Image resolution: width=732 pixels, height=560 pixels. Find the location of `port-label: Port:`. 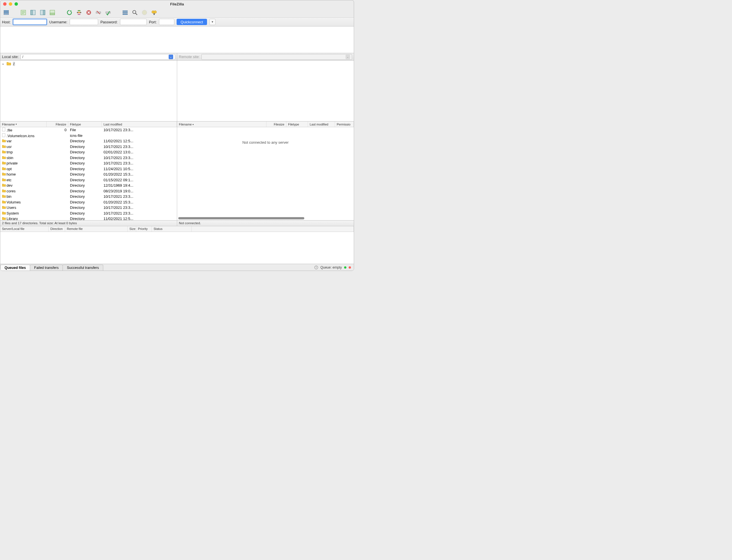

port-label: Port: is located at coordinates (153, 22).